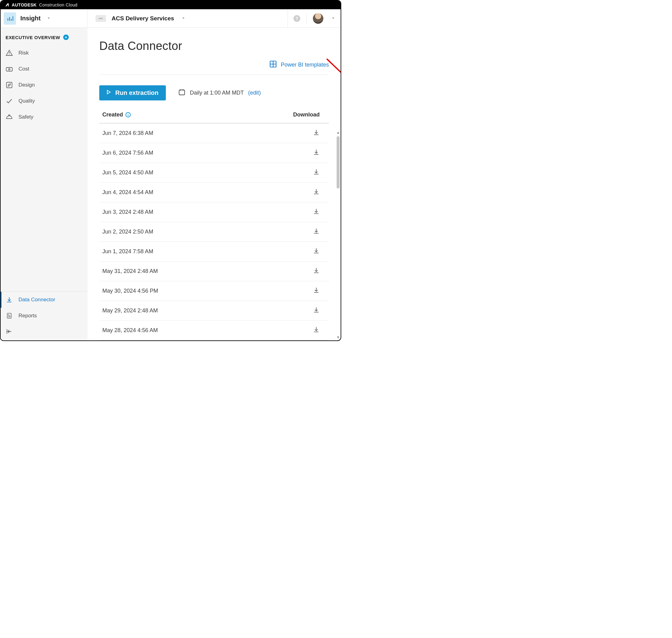 This screenshot has width=672, height=638. Describe the element at coordinates (128, 133) in the screenshot. I see `row-created: Jun 7, 2024 6:38 AM` at that location.